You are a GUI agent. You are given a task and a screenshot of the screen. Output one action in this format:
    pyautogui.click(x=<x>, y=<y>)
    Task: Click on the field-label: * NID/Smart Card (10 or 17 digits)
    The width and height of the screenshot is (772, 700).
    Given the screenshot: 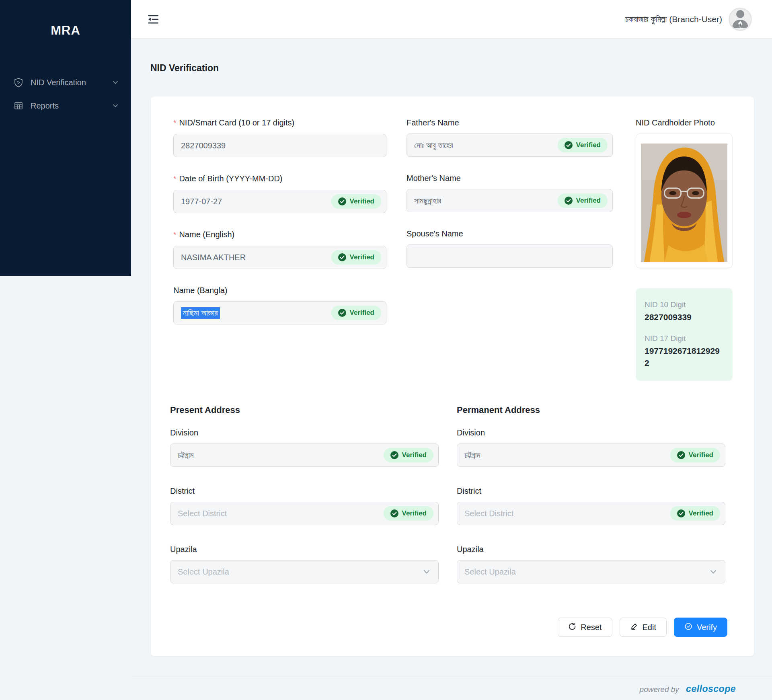 What is the action you would take?
    pyautogui.click(x=280, y=123)
    